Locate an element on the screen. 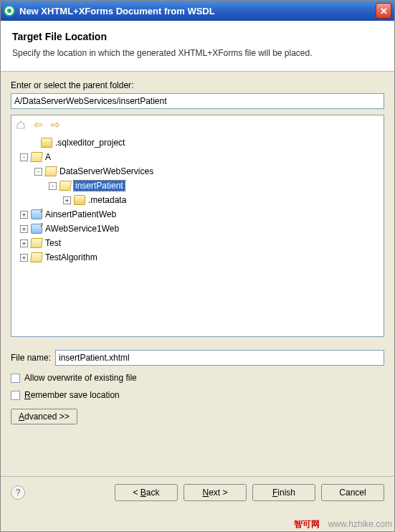  tree-node: +AinsertPatientWeb is located at coordinates (198, 214).